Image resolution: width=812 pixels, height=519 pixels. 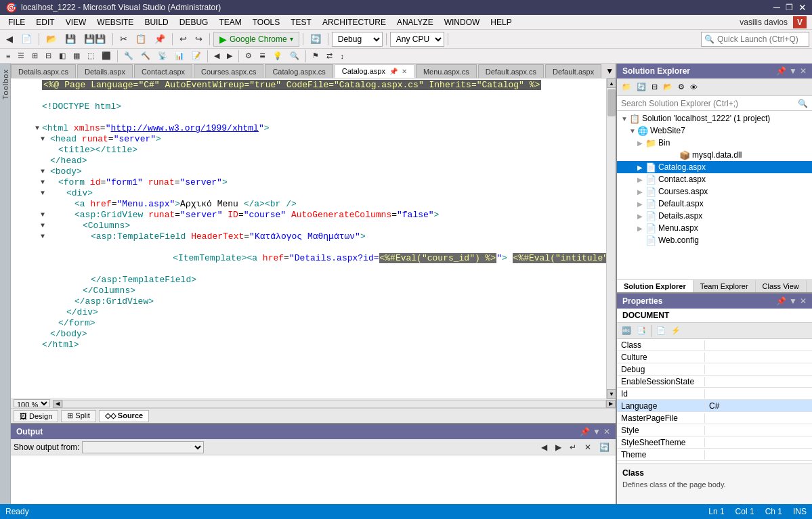 I want to click on prop-close-btn: ✕, so click(x=803, y=301).